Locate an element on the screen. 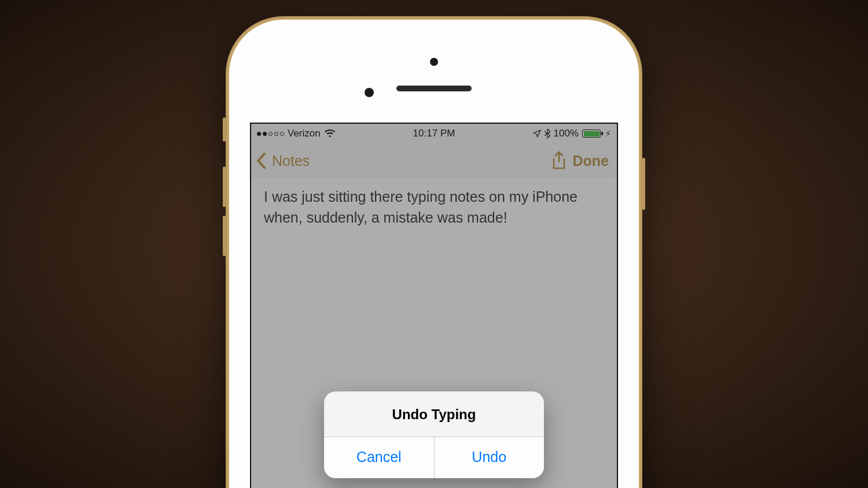  alert-title: Undo Typing is located at coordinates (434, 414).